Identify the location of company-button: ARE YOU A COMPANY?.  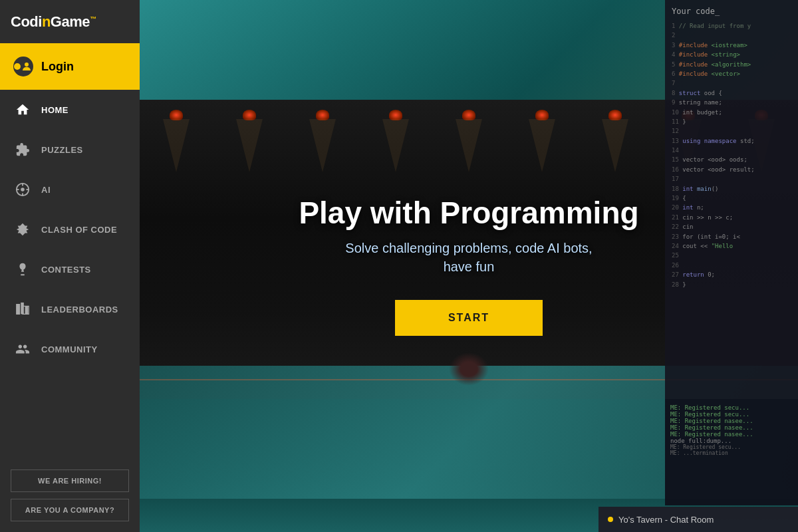
(70, 510).